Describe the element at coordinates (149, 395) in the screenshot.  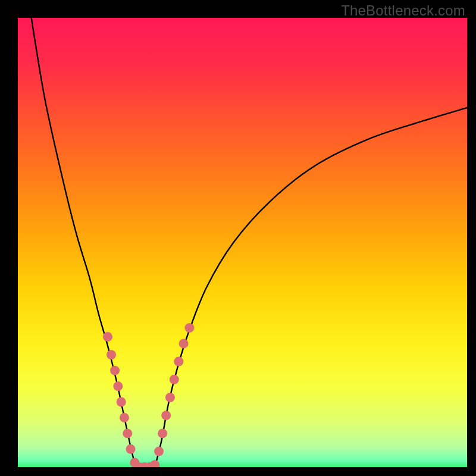
I see `marker-group` at that location.